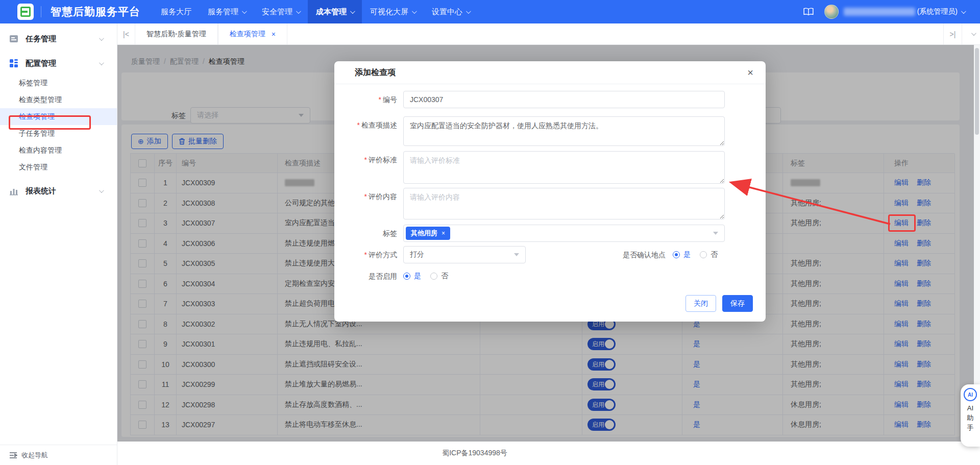 This screenshot has height=465, width=980. I want to click on enabled-no-radio, so click(434, 276).